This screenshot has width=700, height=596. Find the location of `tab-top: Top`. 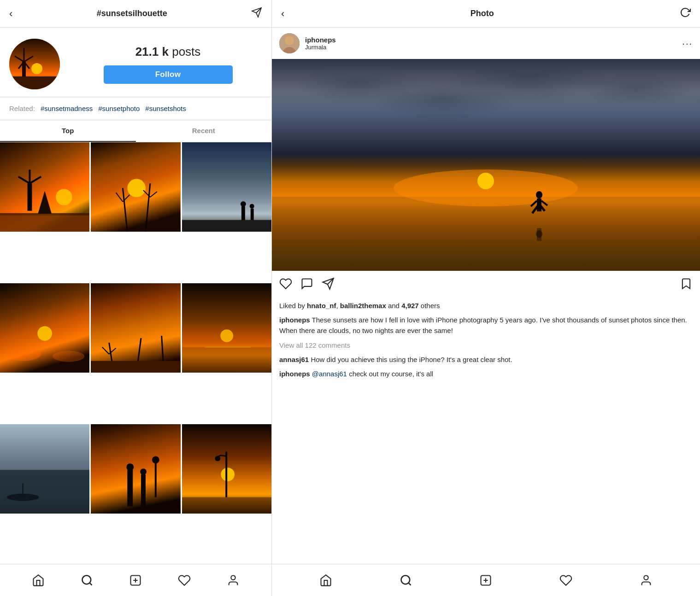

tab-top: Top is located at coordinates (68, 131).